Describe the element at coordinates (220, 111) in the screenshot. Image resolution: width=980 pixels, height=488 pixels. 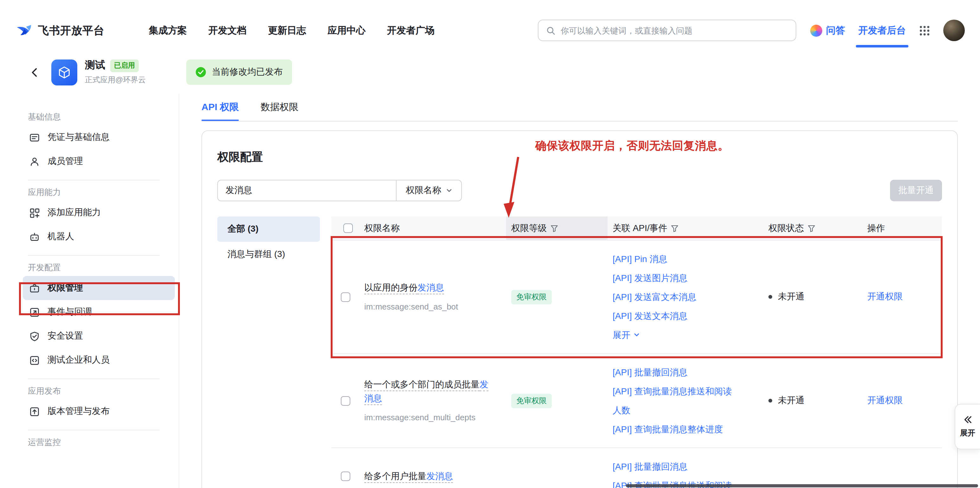
I see `tab-api-permissions: API 权限` at that location.